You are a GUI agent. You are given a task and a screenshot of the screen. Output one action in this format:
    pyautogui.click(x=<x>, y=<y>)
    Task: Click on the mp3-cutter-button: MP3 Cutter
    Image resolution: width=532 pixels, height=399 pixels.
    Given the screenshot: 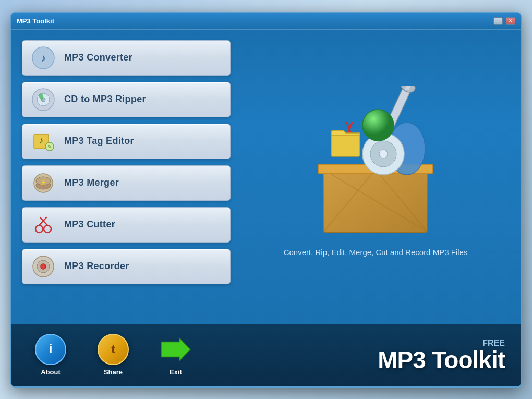 What is the action you would take?
    pyautogui.click(x=126, y=225)
    